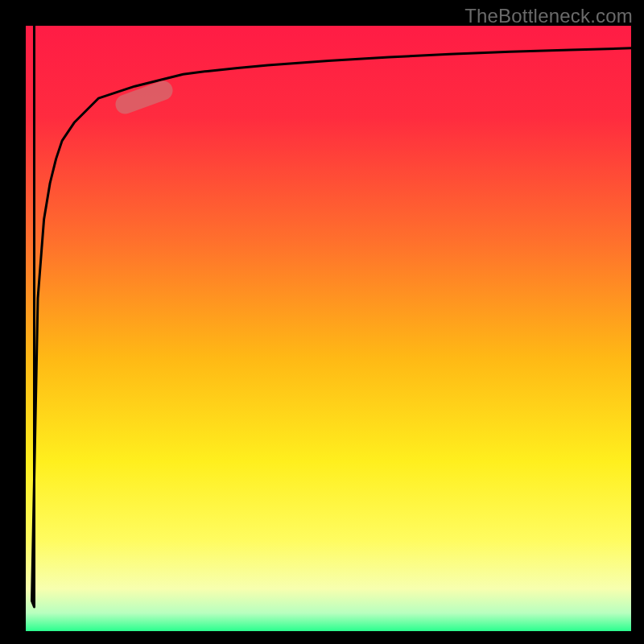 The height and width of the screenshot is (644, 644). I want to click on watermark-label: TheBottleneck.com, so click(549, 16).